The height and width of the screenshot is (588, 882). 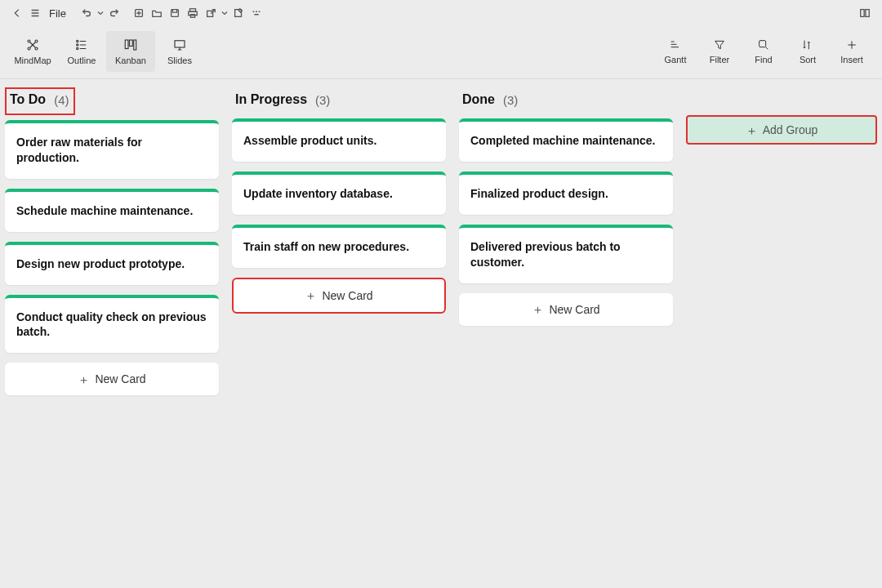 I want to click on print-icon, so click(x=193, y=13).